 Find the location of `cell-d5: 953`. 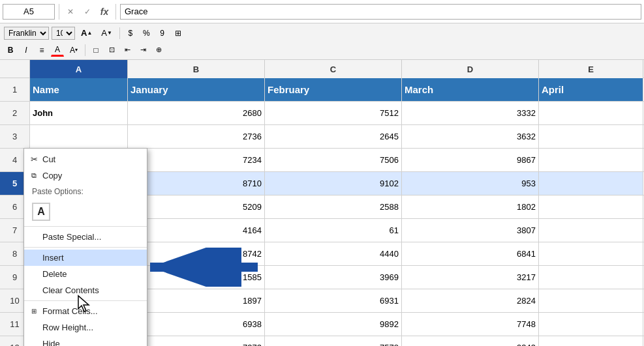

cell-d5: 953 is located at coordinates (470, 184).